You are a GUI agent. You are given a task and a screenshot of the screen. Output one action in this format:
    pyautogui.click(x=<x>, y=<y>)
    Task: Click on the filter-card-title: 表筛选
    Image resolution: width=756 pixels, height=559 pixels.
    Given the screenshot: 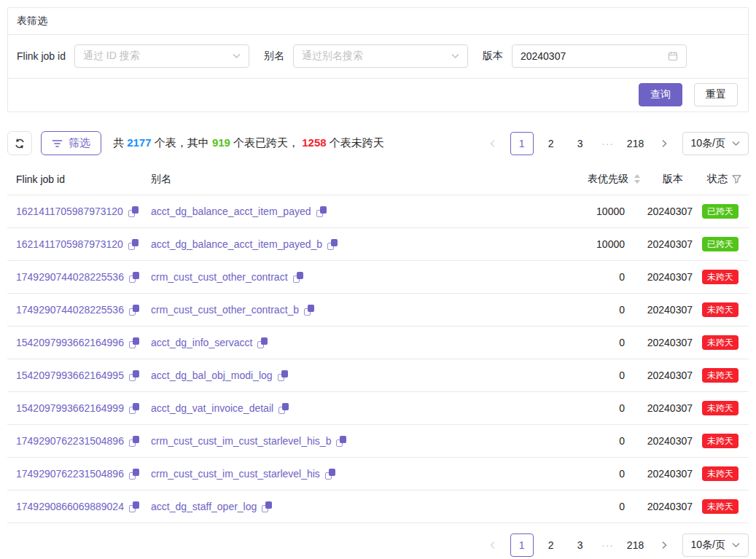 What is the action you would take?
    pyautogui.click(x=378, y=22)
    